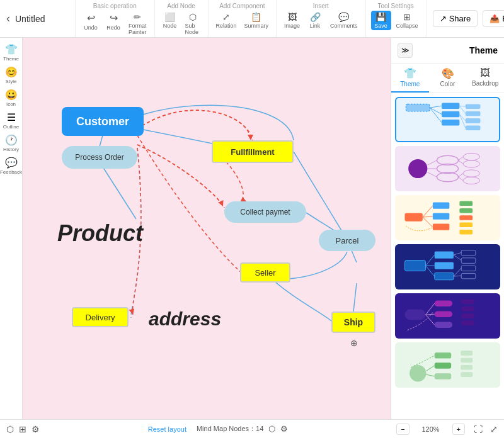 The width and height of the screenshot is (504, 438). Describe the element at coordinates (455, 19) in the screenshot. I see `share-button: ↗ Share` at that location.